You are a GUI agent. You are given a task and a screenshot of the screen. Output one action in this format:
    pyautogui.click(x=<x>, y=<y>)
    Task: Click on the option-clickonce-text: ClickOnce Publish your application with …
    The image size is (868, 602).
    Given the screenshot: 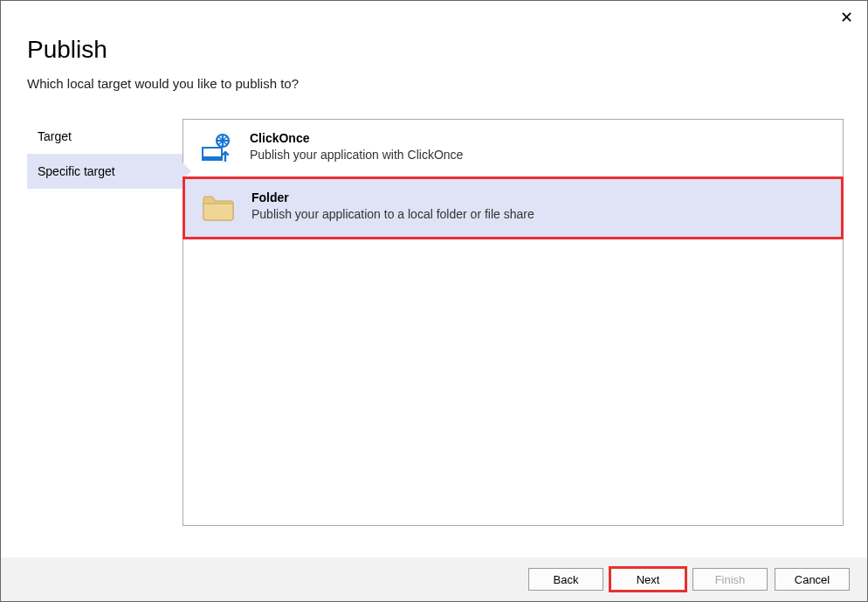 What is the action you would take?
    pyautogui.click(x=538, y=147)
    